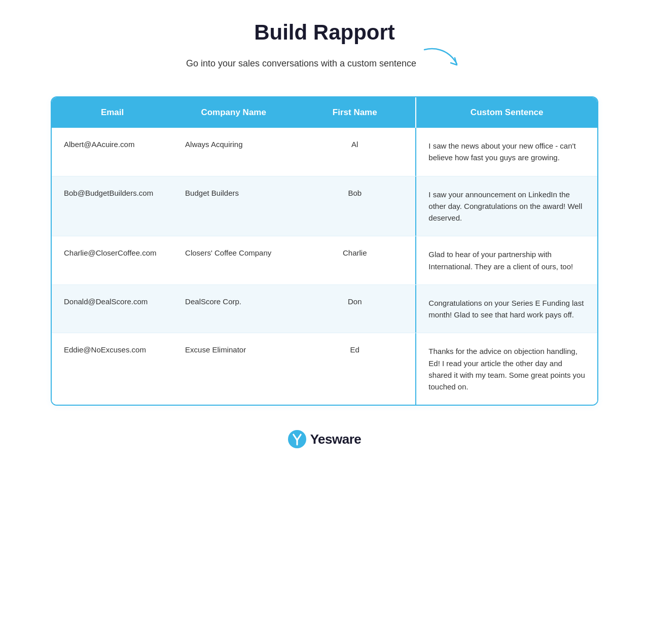  Describe the element at coordinates (233, 206) in the screenshot. I see `cell-company: Budget Builders` at that location.